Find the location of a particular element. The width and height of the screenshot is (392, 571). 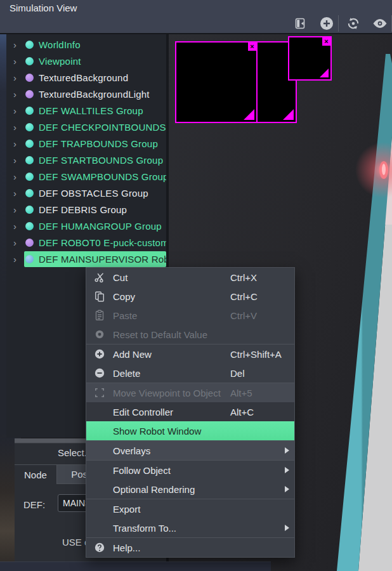

tree-node-row: DEF STARTBOUNDS Group is located at coordinates (86, 160).